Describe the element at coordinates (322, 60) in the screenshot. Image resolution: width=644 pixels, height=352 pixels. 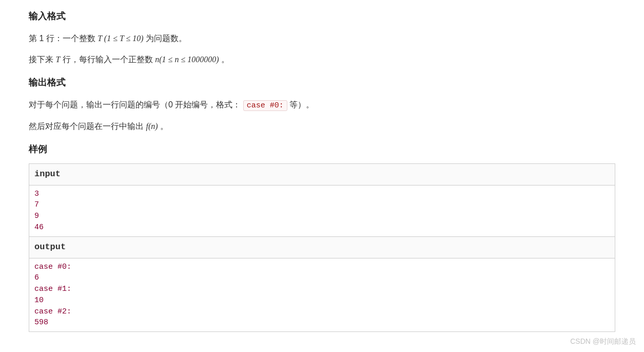
I see `input-format-line2: 接下来 T 行，每行输入一个正整数 n(1 ≤ n ≤ 1000000) 。` at that location.